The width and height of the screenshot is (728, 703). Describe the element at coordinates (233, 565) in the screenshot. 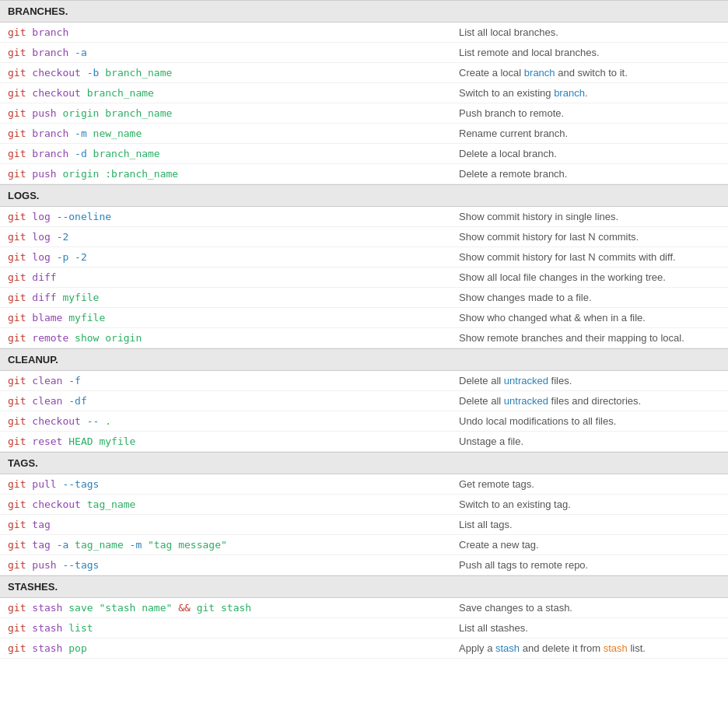

I see `command-cell: git push --tags` at that location.